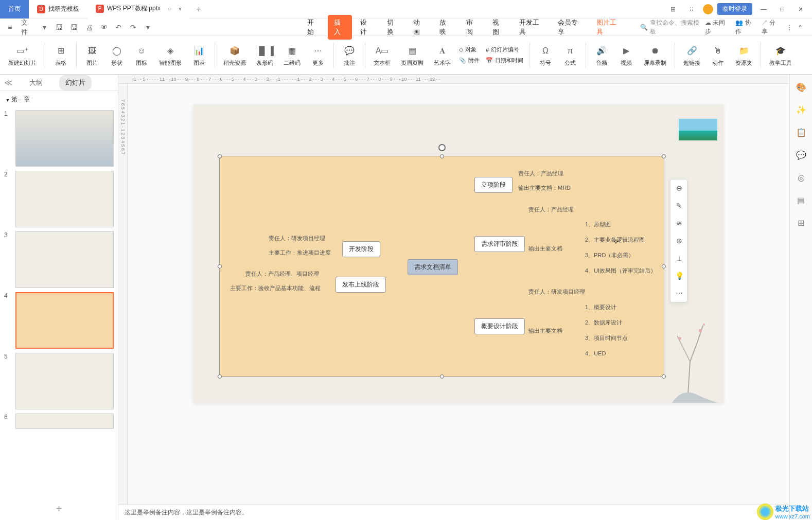 The image size is (812, 520). I want to click on rib-equation: π公式, so click(570, 56).